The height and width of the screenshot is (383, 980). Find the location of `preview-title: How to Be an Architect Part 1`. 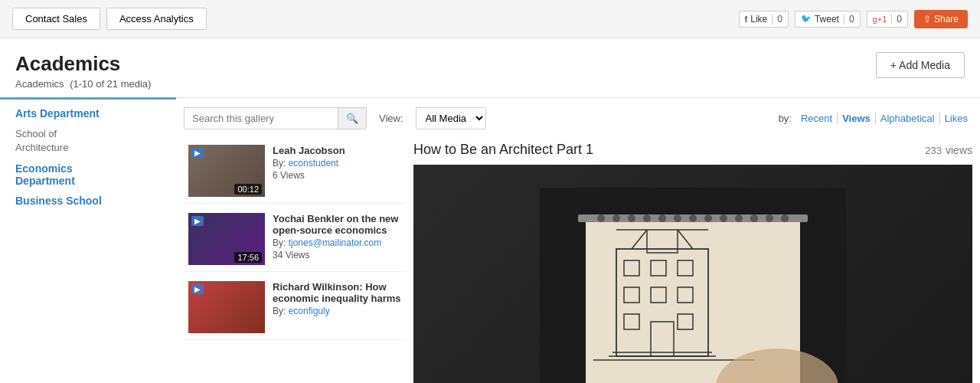

preview-title: How to Be an Architect Part 1 is located at coordinates (504, 150).